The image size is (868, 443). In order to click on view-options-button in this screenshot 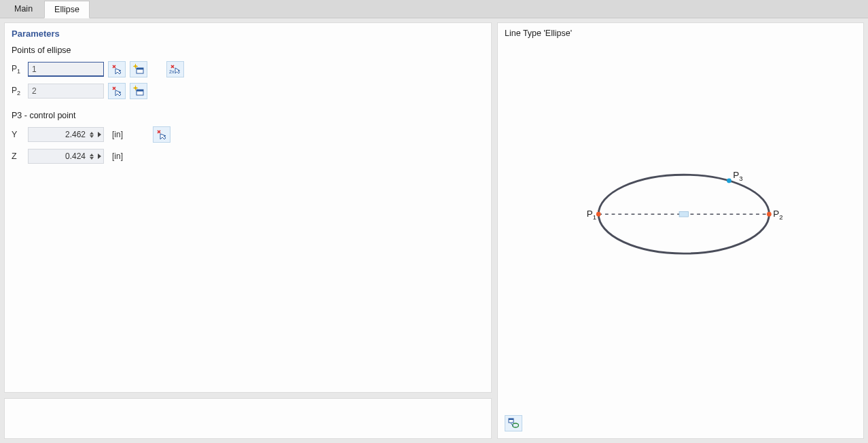, I will do `click(513, 423)`.